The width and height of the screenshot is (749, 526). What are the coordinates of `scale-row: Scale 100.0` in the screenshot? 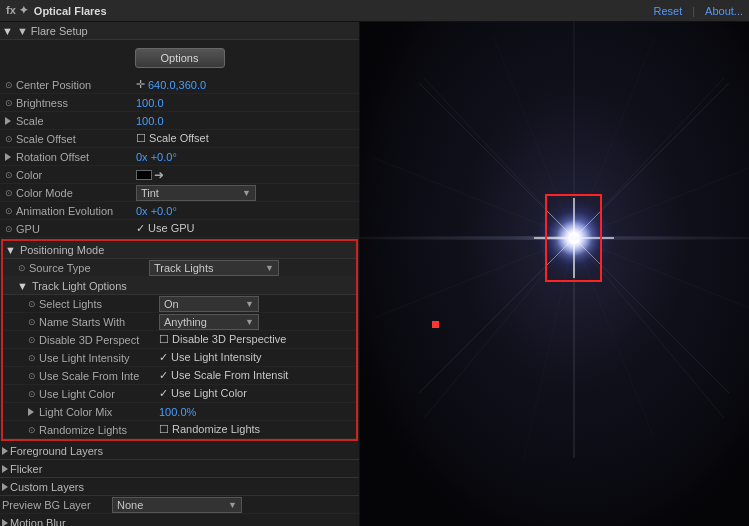 It's located at (180, 121).